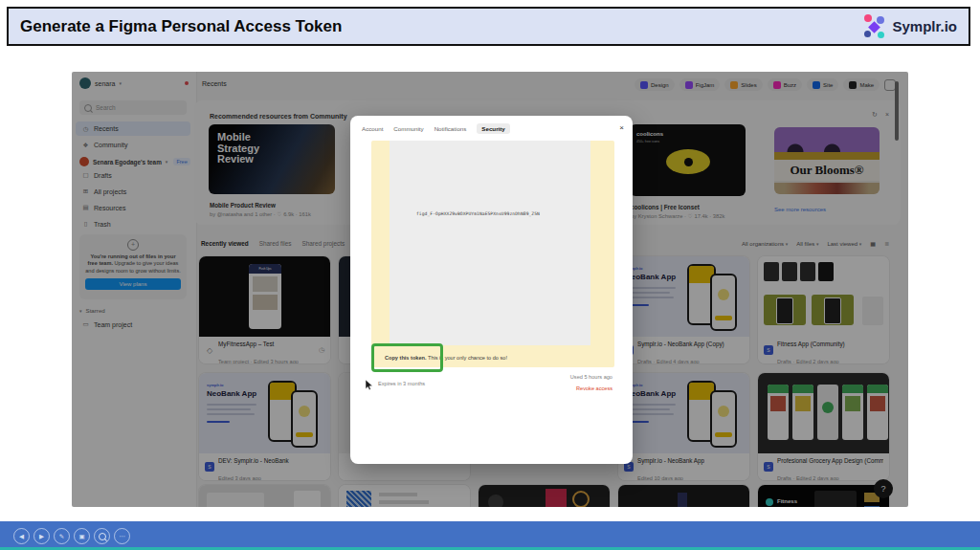 This screenshot has width=980, height=550. Describe the element at coordinates (101, 536) in the screenshot. I see `zoom-button` at that location.